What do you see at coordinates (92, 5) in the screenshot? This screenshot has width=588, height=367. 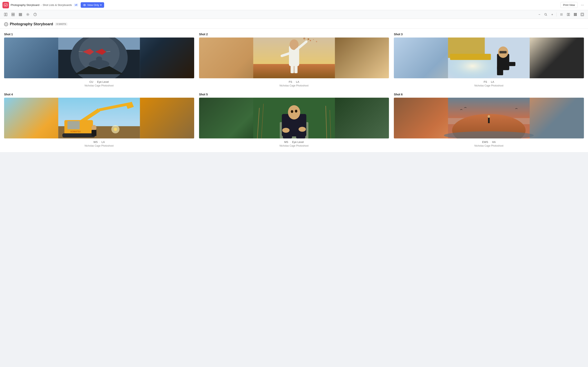 I see `view-only-button: View Only ▾` at bounding box center [92, 5].